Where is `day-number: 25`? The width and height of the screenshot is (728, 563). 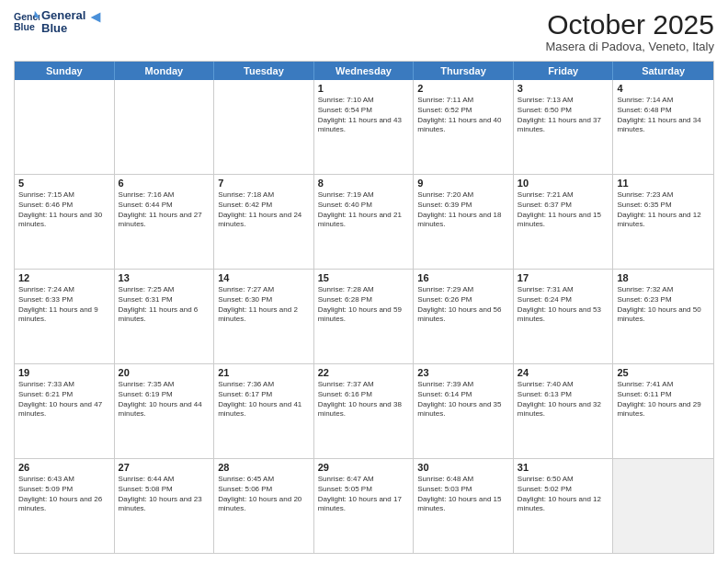 day-number: 25 is located at coordinates (664, 373).